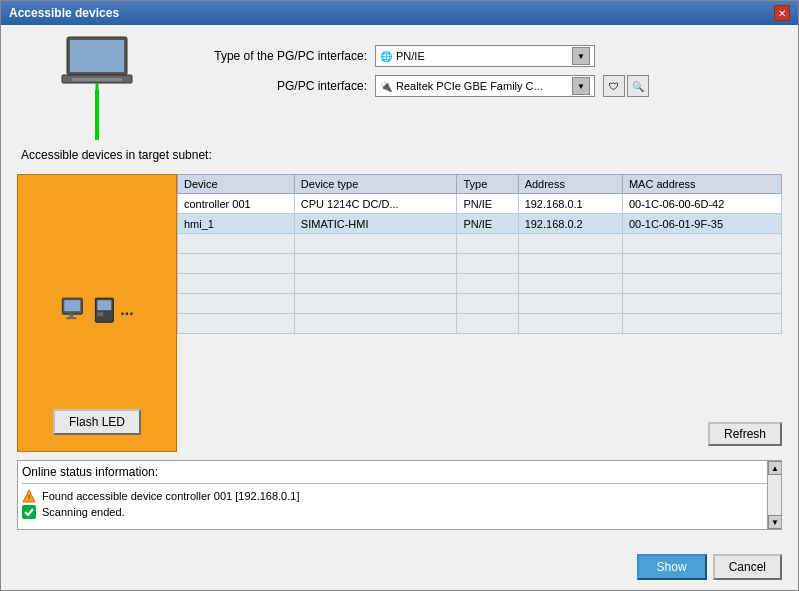  I want to click on laptop-image, so click(97, 62).